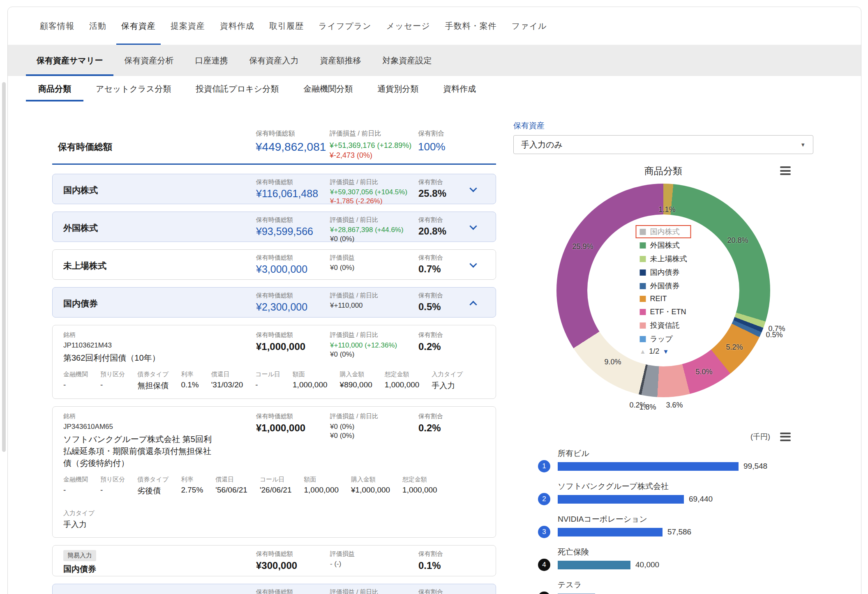 The image size is (868, 594). What do you see at coordinates (282, 307) in the screenshot?
I see `category-value: ¥2,300,000` at bounding box center [282, 307].